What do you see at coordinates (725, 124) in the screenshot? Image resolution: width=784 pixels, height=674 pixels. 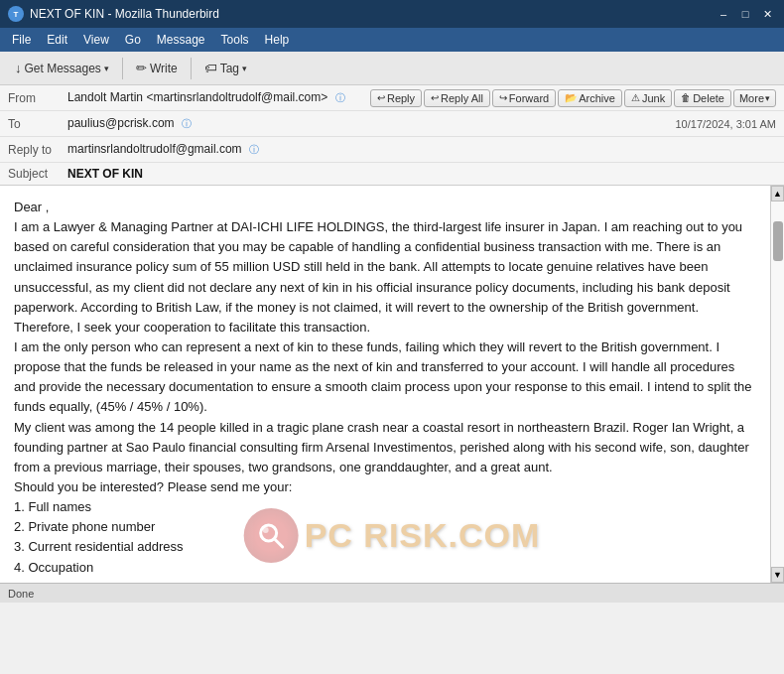 I see `email-date: 10/17/2024, 3:01 AM` at bounding box center [725, 124].